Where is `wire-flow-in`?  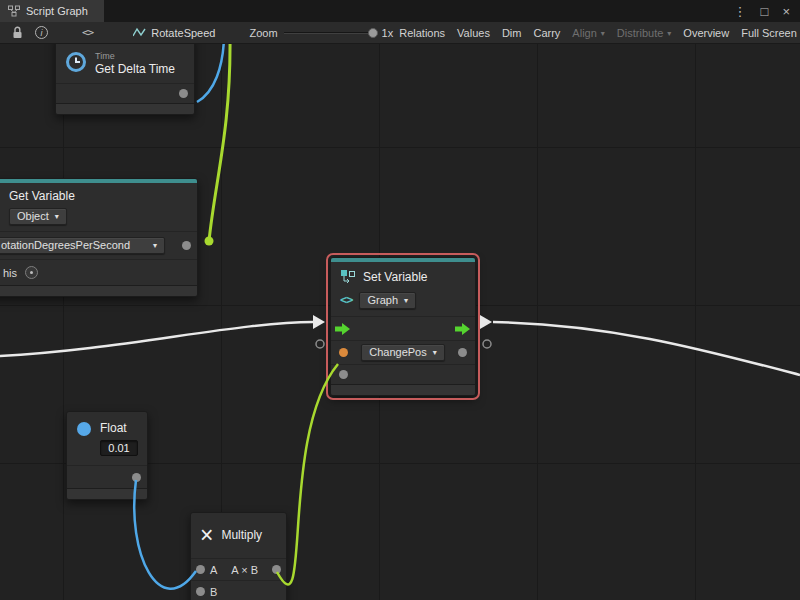
wire-flow-in is located at coordinates (156, 339).